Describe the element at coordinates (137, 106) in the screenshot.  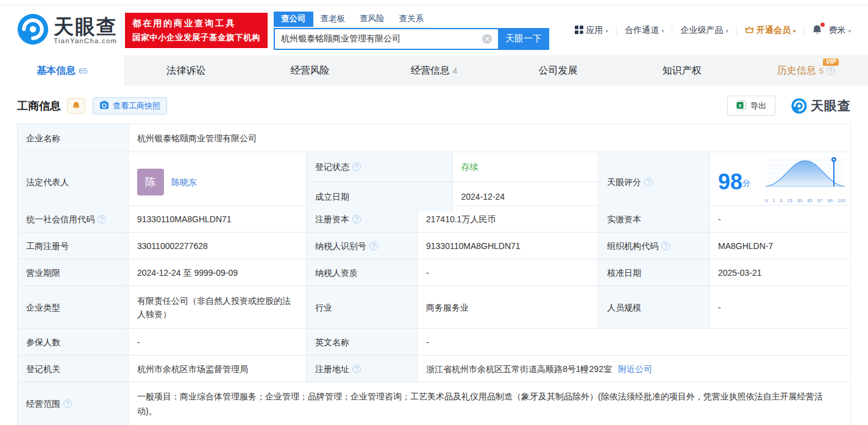
I see `snapshot-button-label: 查看工商快照` at that location.